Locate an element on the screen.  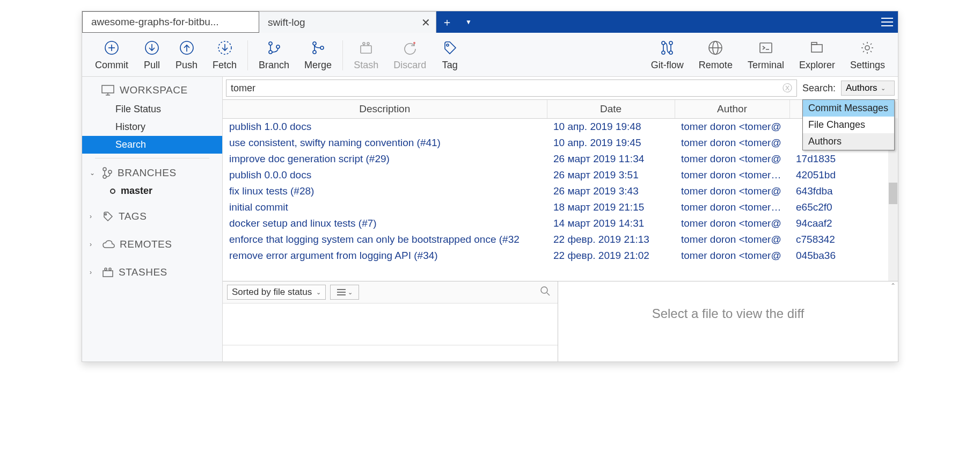
cell-date: 14 март 2019 14:31 is located at coordinates (611, 223).